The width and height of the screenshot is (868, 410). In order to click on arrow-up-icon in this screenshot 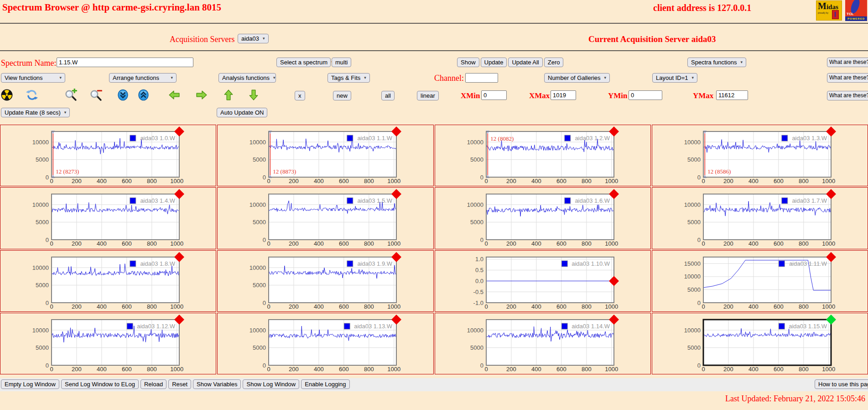, I will do `click(229, 95)`.